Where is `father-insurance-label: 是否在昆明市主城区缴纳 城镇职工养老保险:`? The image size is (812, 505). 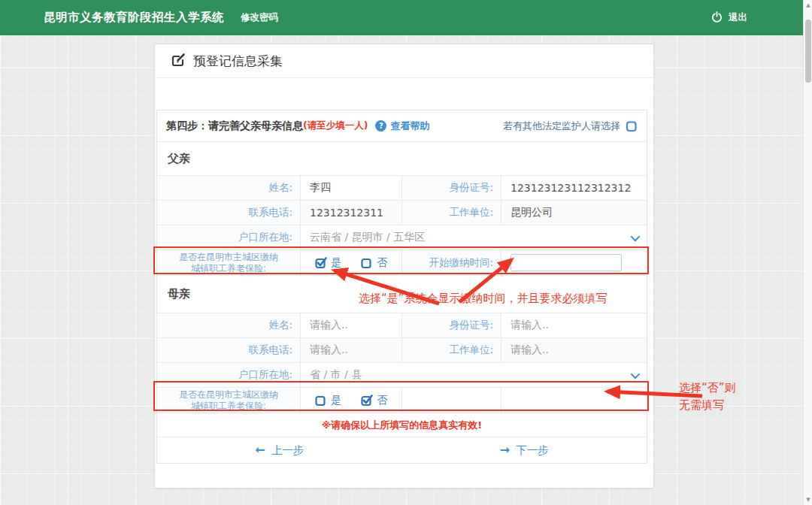 father-insurance-label: 是否在昆明市主城区缴纳 城镇职工养老保险: is located at coordinates (229, 263).